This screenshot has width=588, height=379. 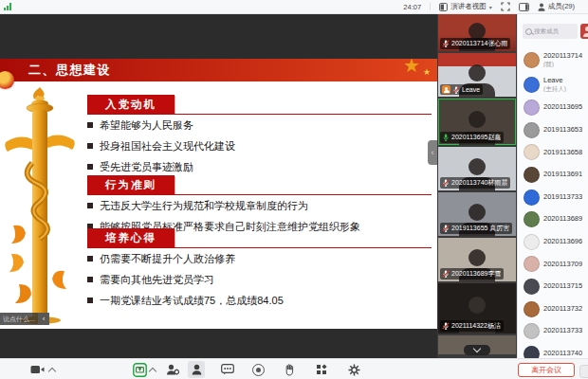 I want to click on tile-name: 2020113695赵鑫, so click(x=476, y=137).